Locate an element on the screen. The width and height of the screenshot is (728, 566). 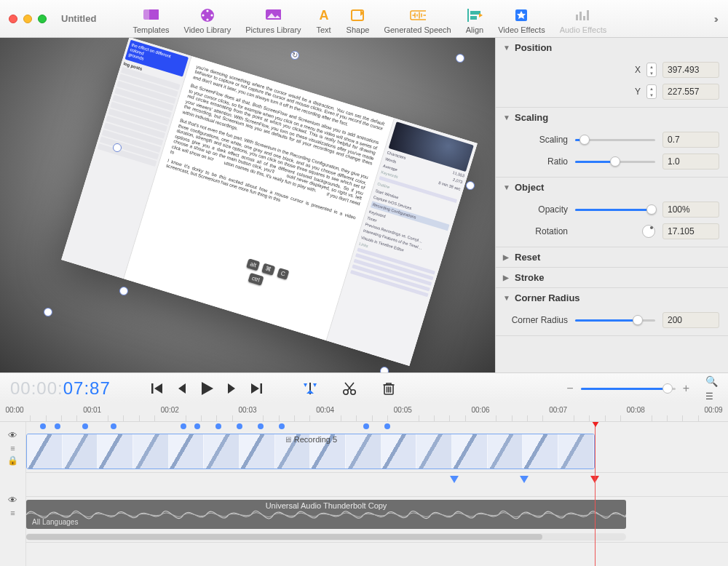
ruler-label: 00:00 is located at coordinates (15, 410).